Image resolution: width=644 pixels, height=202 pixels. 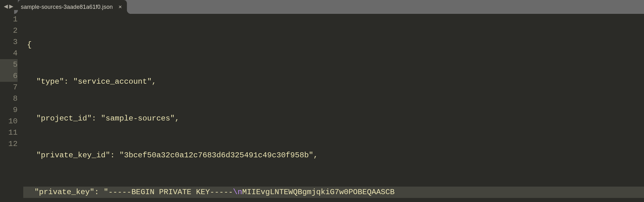 I want to click on line-number: 1, so click(x=9, y=20).